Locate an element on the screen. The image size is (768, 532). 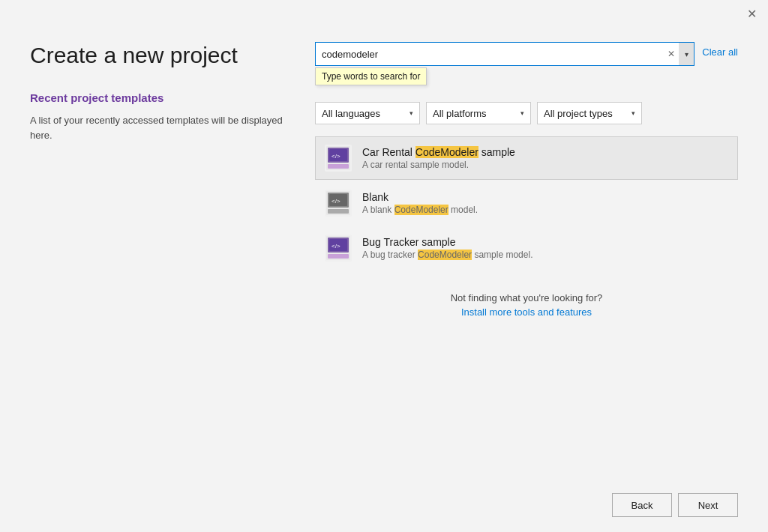
not-finding-text: Not finding what you're looking for? is located at coordinates (526, 298).